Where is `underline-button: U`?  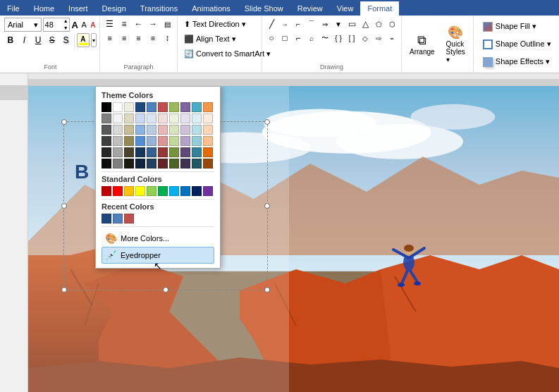
underline-button: U is located at coordinates (38, 40).